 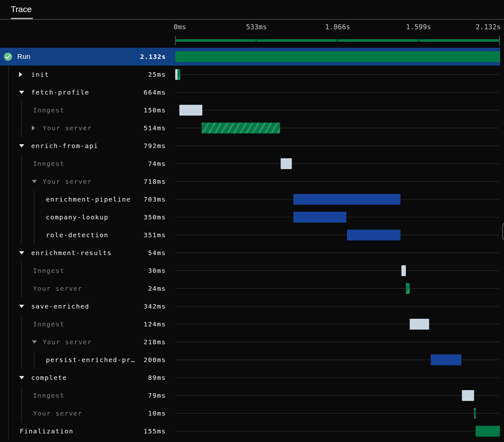 I want to click on trace-row-run: Run2.132s, so click(x=250, y=57).